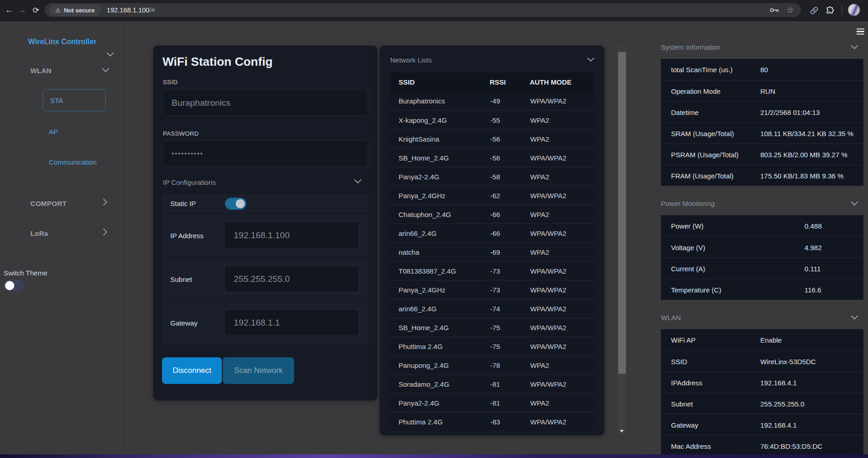 Image resolution: width=868 pixels, height=458 pixels. I want to click on section-header: System Information, so click(763, 48).